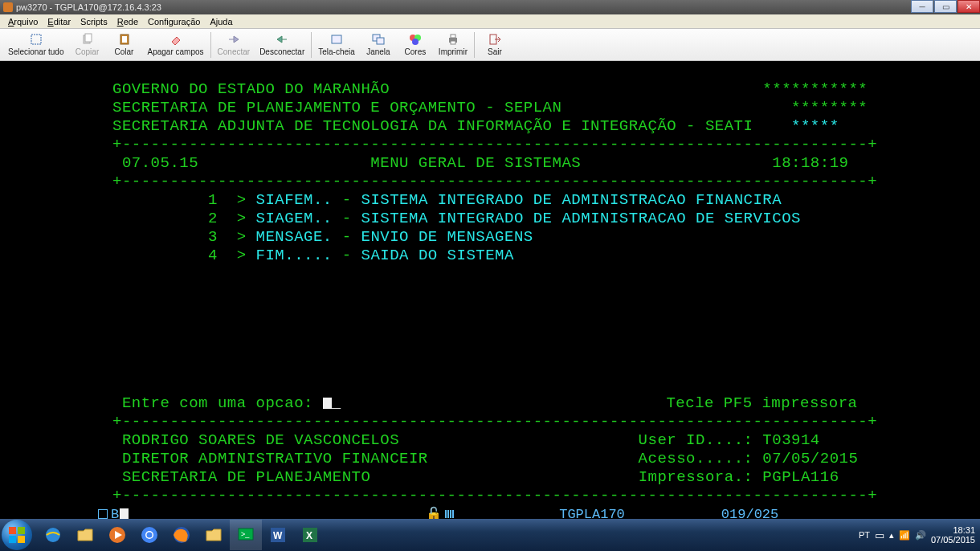  I want to click on fullscreen-button: Tela-cheia, so click(337, 45).